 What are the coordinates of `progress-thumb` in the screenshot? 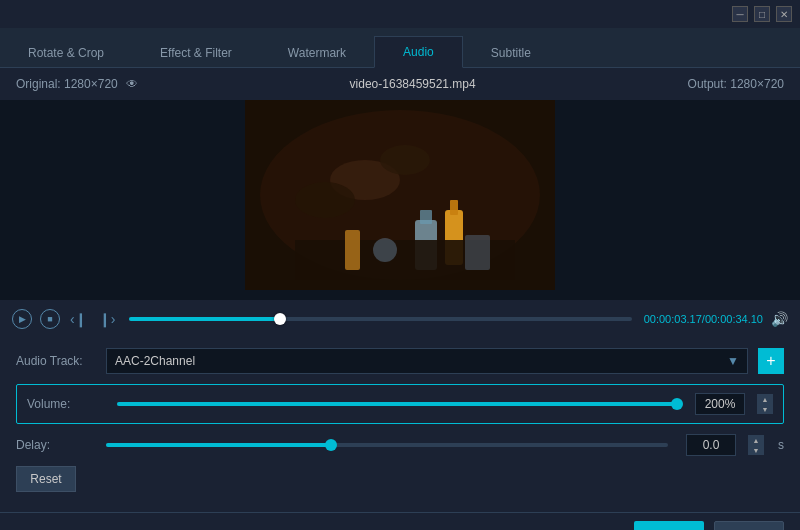 It's located at (280, 319).